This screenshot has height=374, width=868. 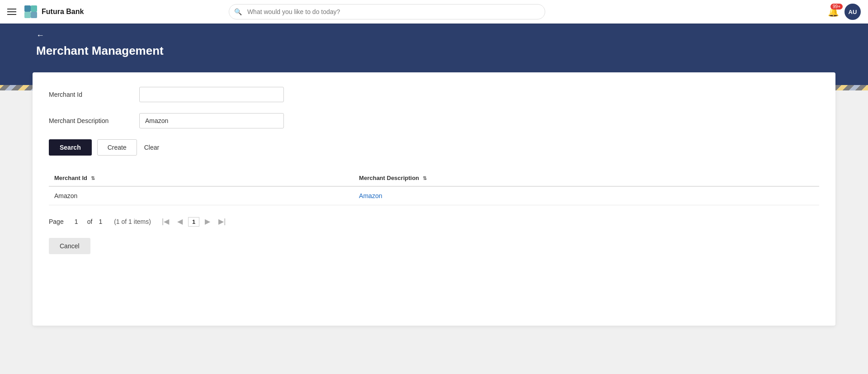 What do you see at coordinates (208, 222) in the screenshot?
I see `next-page-button: ▶` at bounding box center [208, 222].